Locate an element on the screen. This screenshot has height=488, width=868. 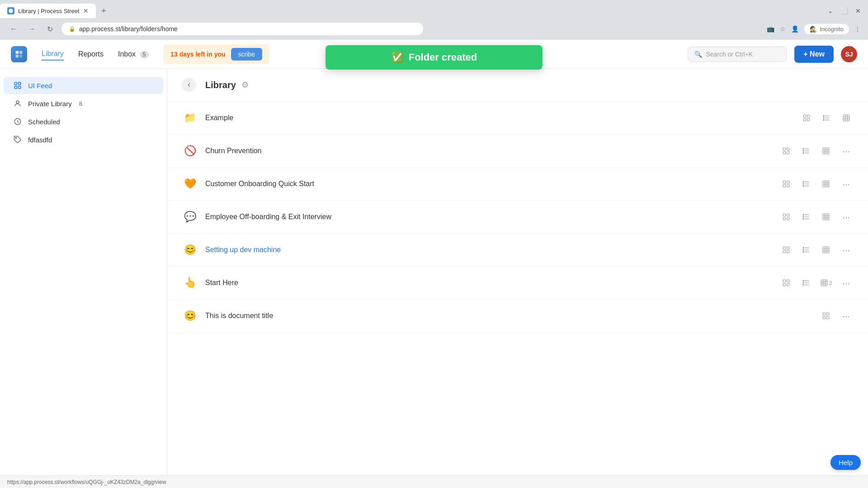
list-icon-dev is located at coordinates (806, 250).